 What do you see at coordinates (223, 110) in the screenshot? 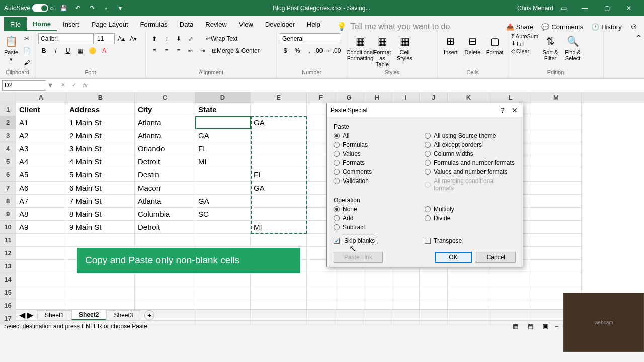
I see `cell-D1: State` at bounding box center [223, 110].